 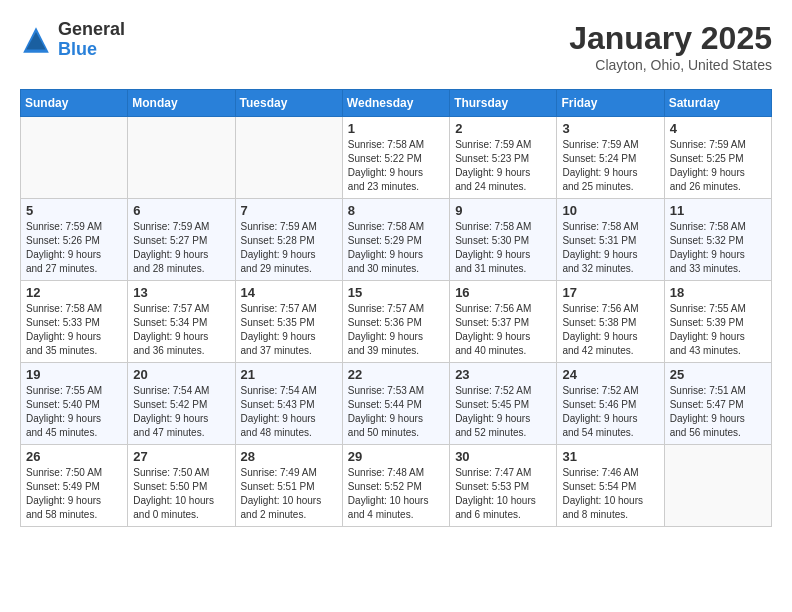 I want to click on calendar-cell: 11Sunrise: 7:58 AM Sunset: 5:32 PM Dayli…, so click(x=718, y=240).